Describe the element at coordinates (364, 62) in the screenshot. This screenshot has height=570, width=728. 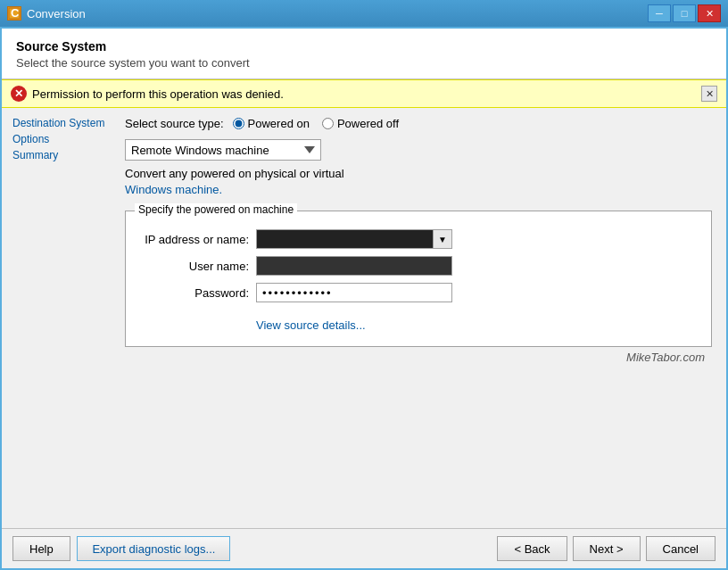
I see `page-subtitle: Select the source system you want to con…` at that location.